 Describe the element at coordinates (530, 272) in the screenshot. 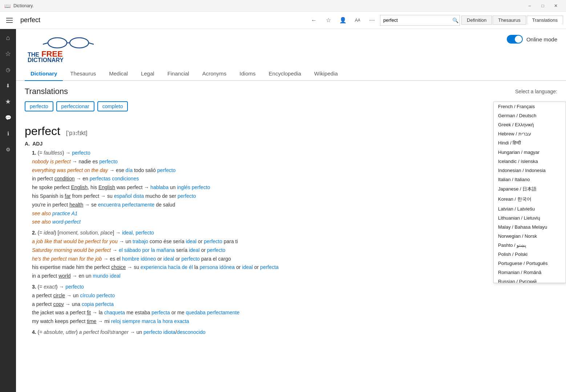

I see `lang-item-romanian: Romanian / Română` at that location.